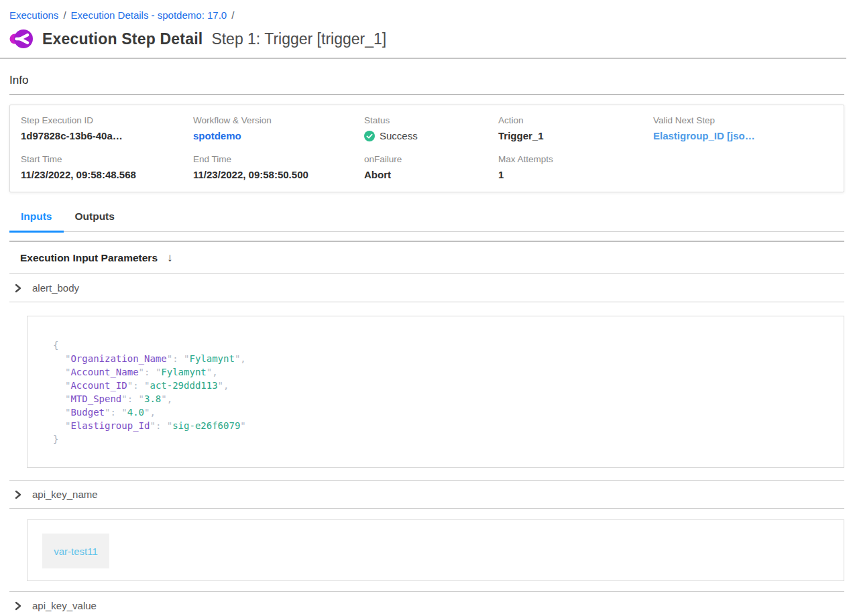 This screenshot has width=853, height=616. Describe the element at coordinates (105, 372) in the screenshot. I see `json-key: Account_Name` at that location.